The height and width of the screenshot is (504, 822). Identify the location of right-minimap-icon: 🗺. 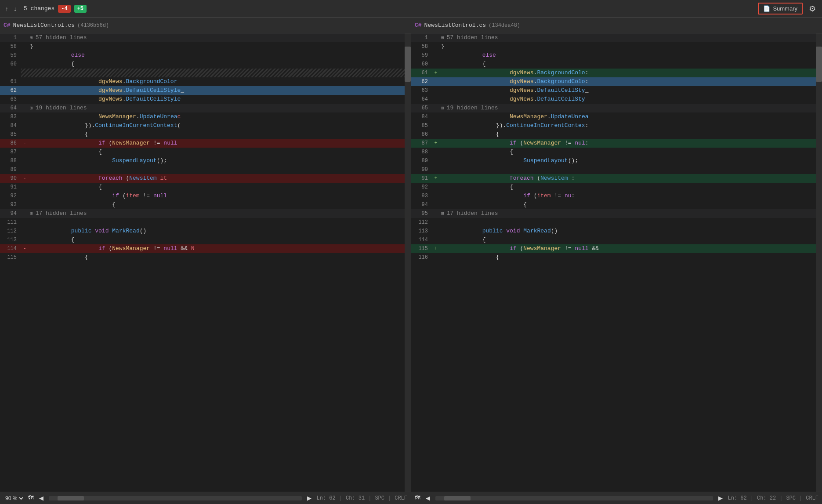
(417, 498).